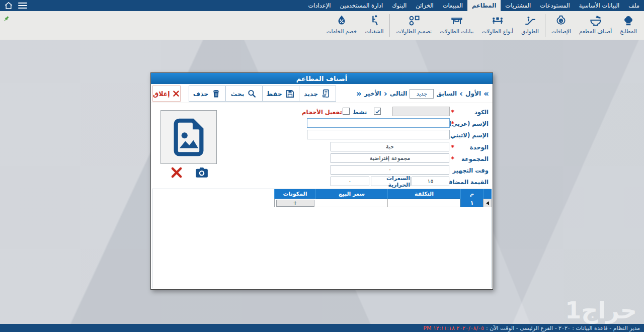 The height and width of the screenshot is (332, 644). What do you see at coordinates (385, 94) in the screenshot?
I see `next-record-chevron-icon: ‹` at bounding box center [385, 94].